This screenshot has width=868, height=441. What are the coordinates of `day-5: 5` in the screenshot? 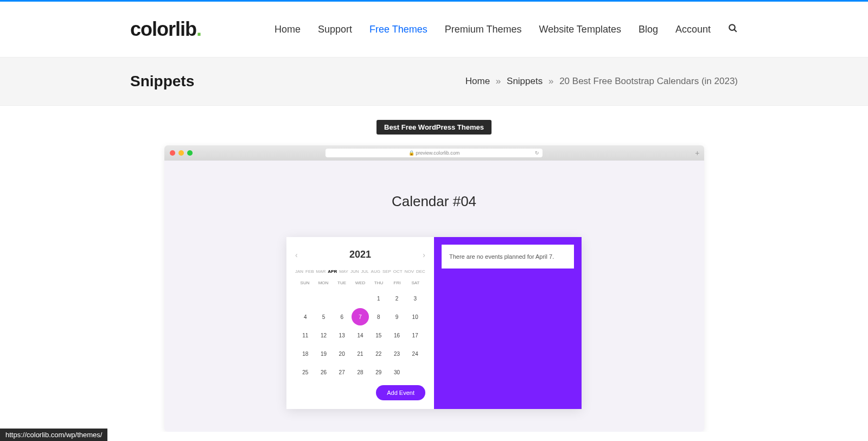 It's located at (324, 317).